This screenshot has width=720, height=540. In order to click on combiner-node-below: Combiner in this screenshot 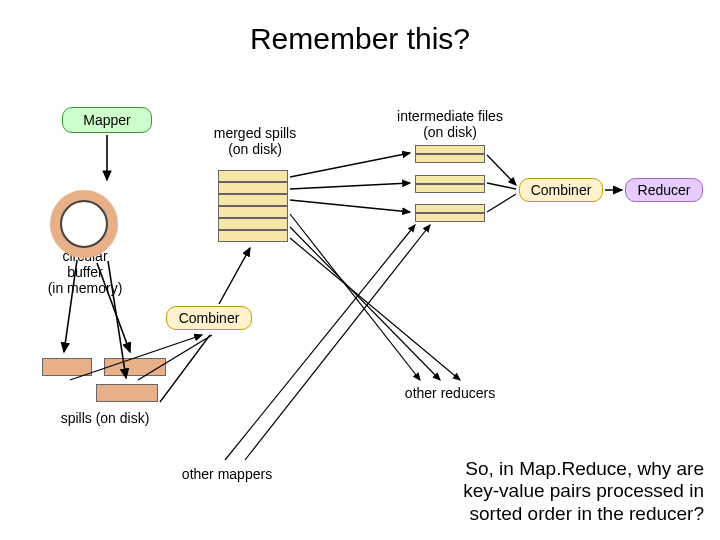, I will do `click(209, 318)`.